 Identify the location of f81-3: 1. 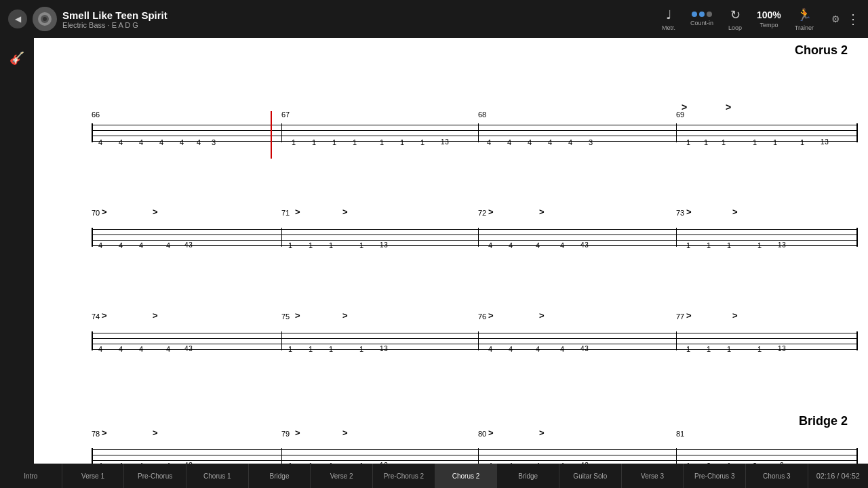
(729, 462).